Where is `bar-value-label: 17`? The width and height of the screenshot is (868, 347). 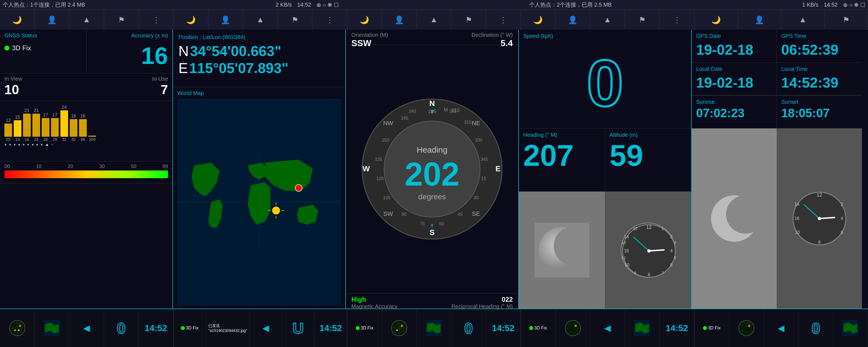
bar-value-label: 17 is located at coordinates (55, 115).